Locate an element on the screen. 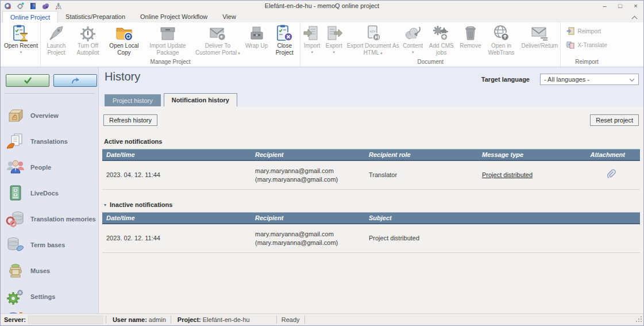 The height and width of the screenshot is (326, 644). open-local-copy-button: Open Local Copy is located at coordinates (124, 39).